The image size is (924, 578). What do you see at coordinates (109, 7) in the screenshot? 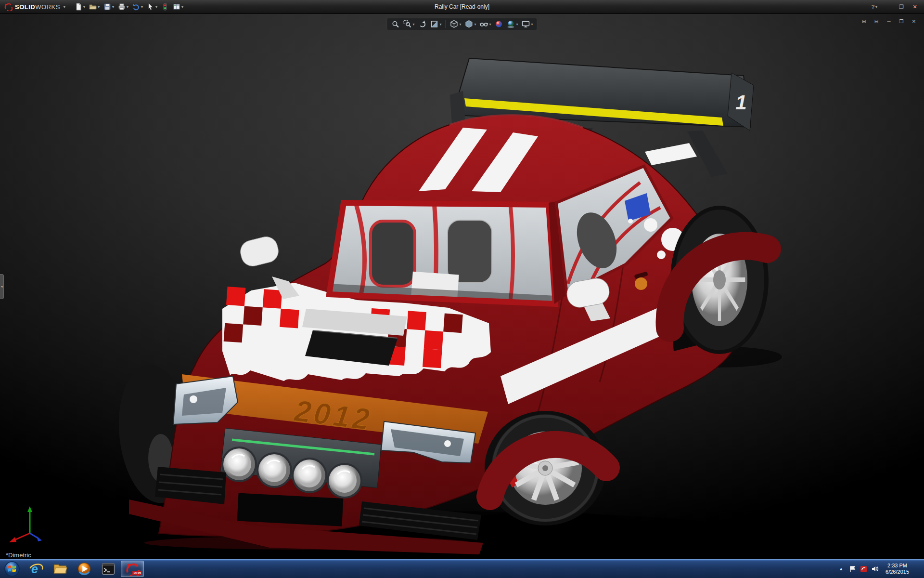
I see `save-button: ▾` at bounding box center [109, 7].